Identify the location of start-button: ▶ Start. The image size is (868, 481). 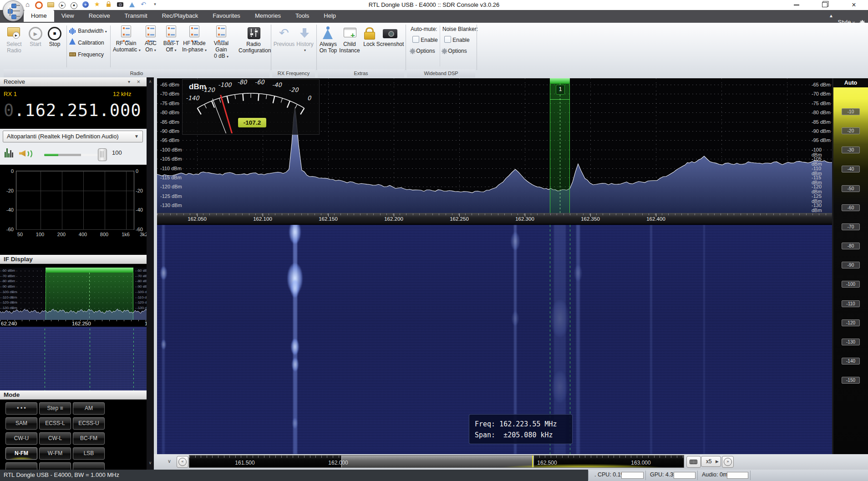
(36, 36).